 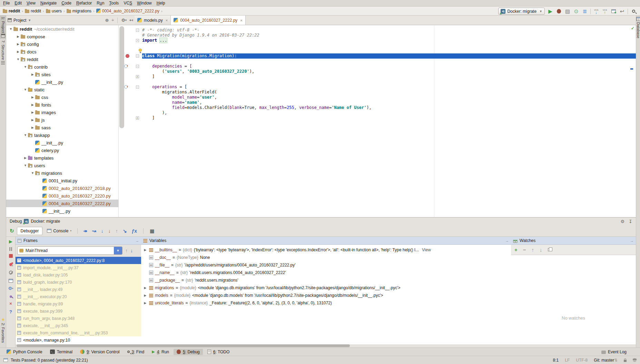 What do you see at coordinates (377, 56) in the screenshot?
I see `code-line: −class Migration(migrations.Migration):` at bounding box center [377, 56].